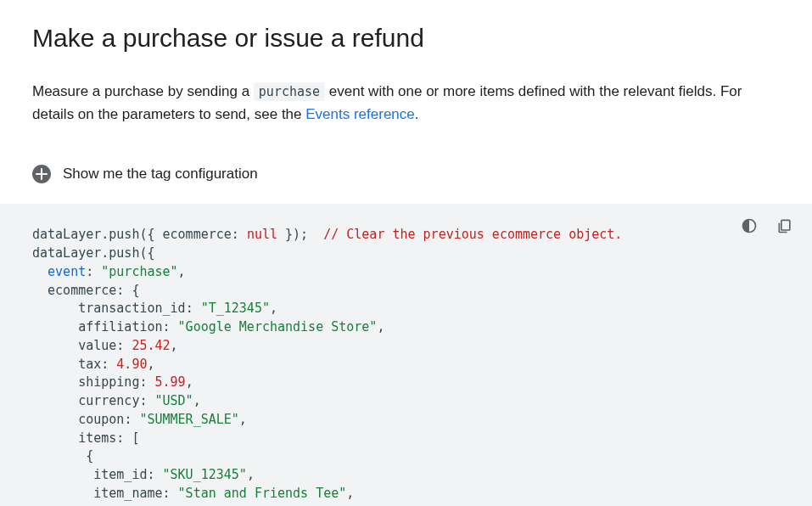  I want to click on intro-paragraph: Measure a purchase by sending a purchase…, so click(406, 103).